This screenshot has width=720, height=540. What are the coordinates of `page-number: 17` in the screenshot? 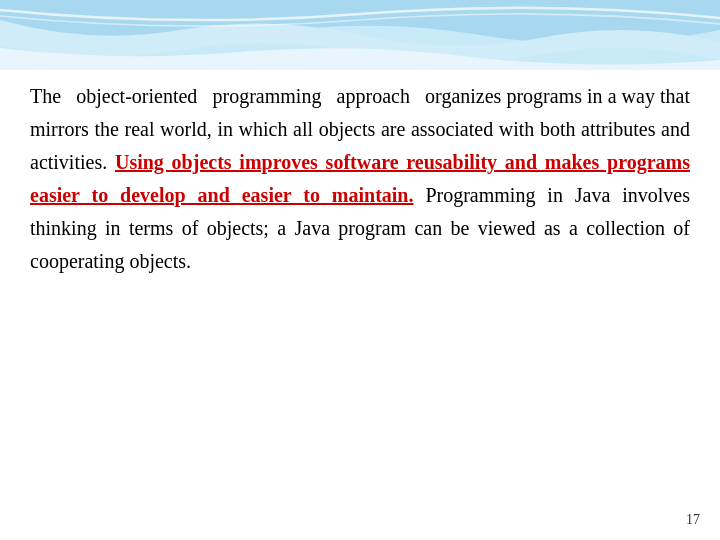 It's located at (693, 520).